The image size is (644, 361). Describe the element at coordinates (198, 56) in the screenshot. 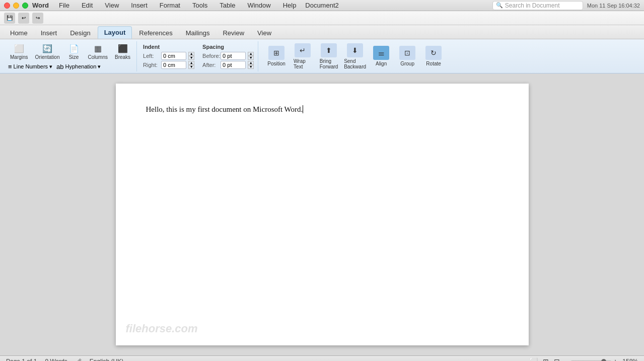

I see `indent-spacing-section: Indent Left: ▲ ▼ Right: ▲ ▼ Spacing` at that location.